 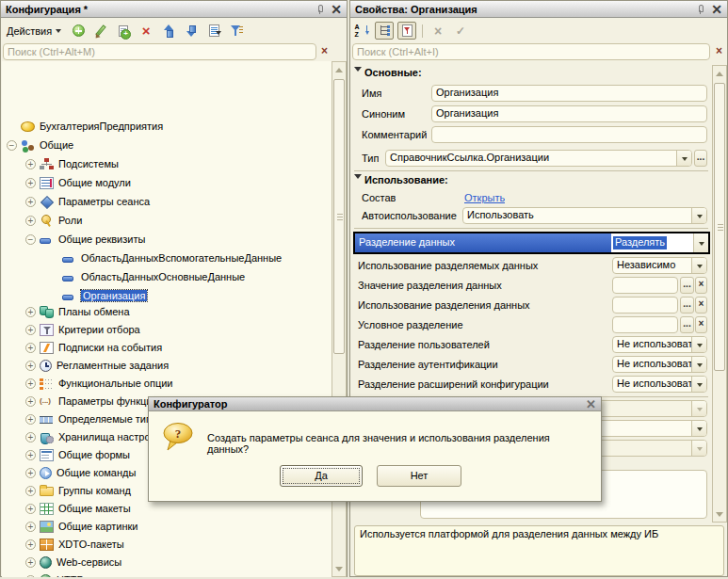 I want to click on copy-add-button, so click(x=123, y=30).